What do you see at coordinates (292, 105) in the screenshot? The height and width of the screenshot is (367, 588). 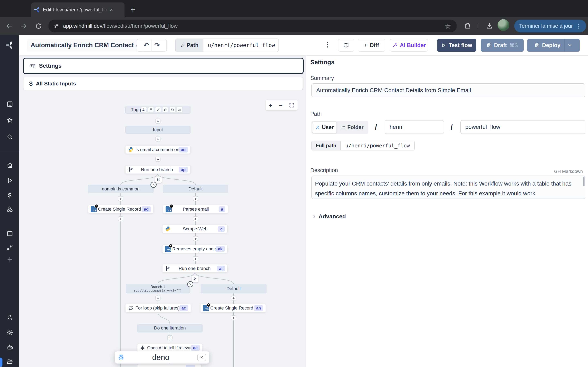 I see `fit-view-button` at bounding box center [292, 105].